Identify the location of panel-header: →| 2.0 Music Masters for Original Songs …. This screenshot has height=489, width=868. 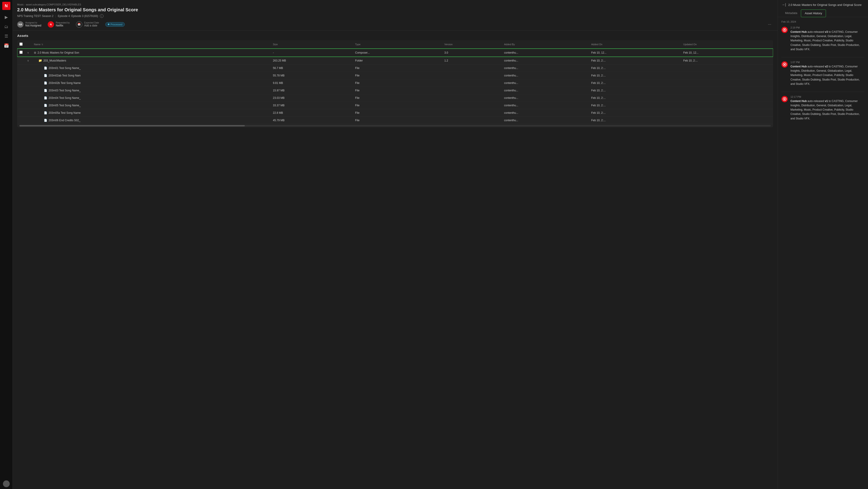
(823, 9).